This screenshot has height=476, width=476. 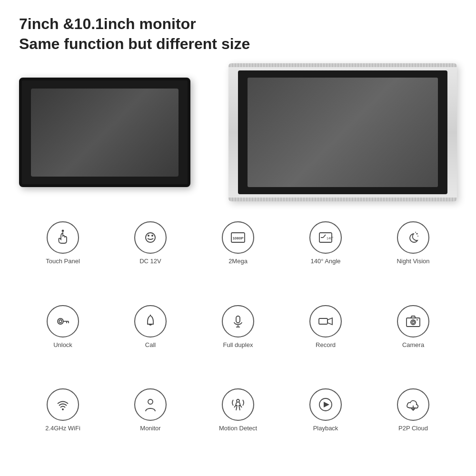 What do you see at coordinates (150, 321) in the screenshot?
I see `call-icon` at bounding box center [150, 321].